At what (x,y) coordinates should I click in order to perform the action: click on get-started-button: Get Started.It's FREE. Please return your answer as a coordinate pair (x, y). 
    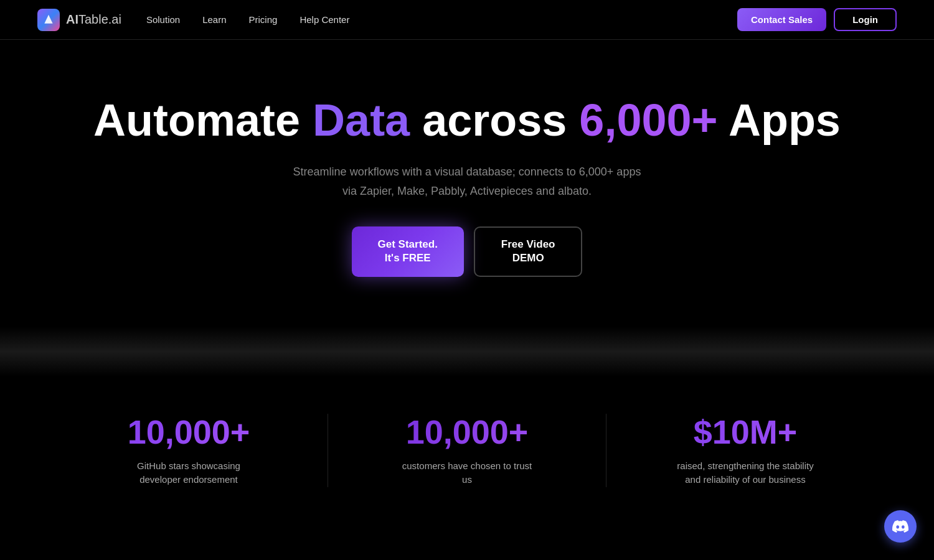
    Looking at the image, I should click on (408, 251).